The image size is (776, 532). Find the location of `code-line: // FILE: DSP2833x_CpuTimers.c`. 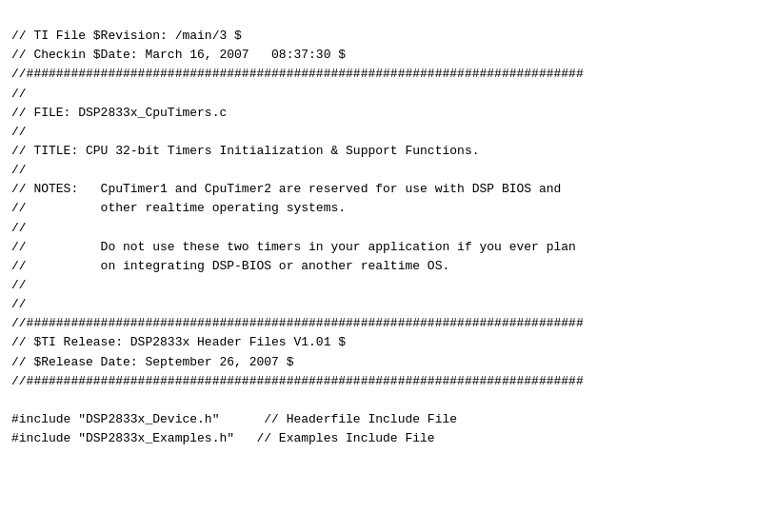

code-line: // FILE: DSP2833x_CpuTimers.c is located at coordinates (388, 113).